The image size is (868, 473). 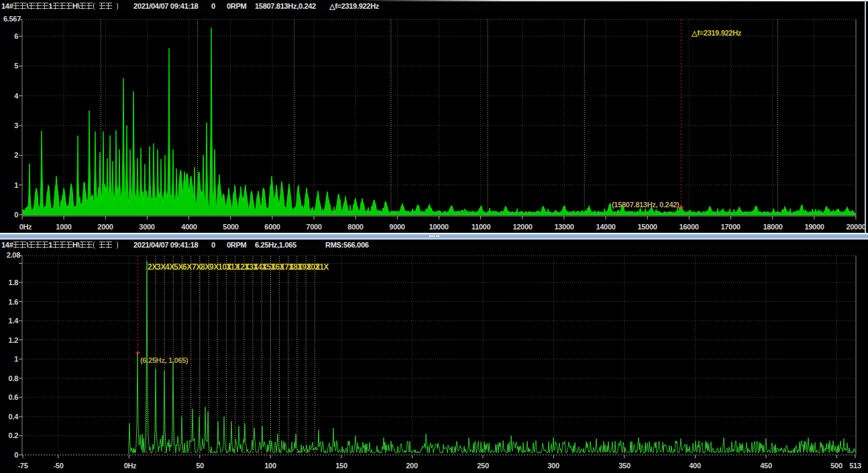 What do you see at coordinates (605, 227) in the screenshot?
I see `svg-text: 14000` at bounding box center [605, 227].